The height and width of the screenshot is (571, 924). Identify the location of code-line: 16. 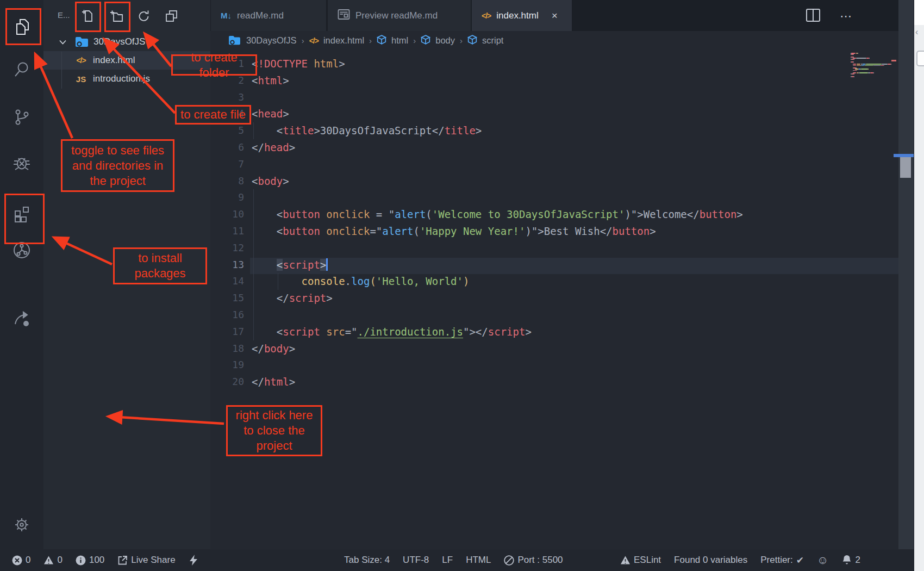
(567, 315).